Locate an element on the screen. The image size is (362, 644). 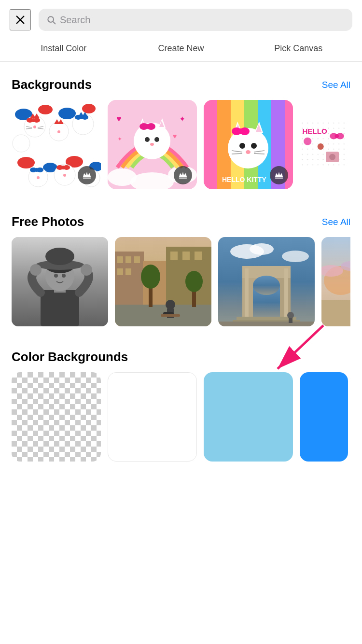
color-backgrounds-header: Color Backgrounds is located at coordinates (181, 357).